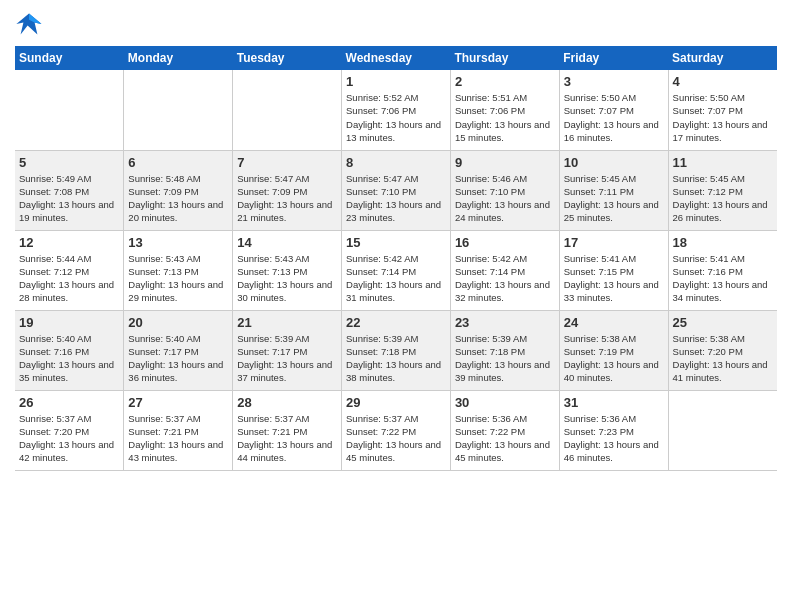 This screenshot has height=612, width=792. I want to click on day-info: Sunrise: 5:45 AM Sunset: 7:11 PM Dayligh…, so click(614, 198).